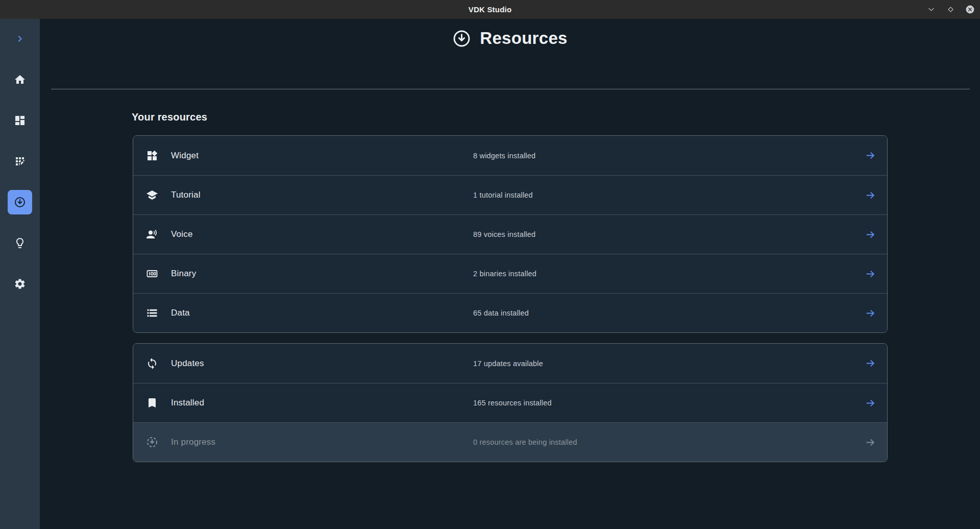  Describe the element at coordinates (931, 10) in the screenshot. I see `minimize-button` at that location.